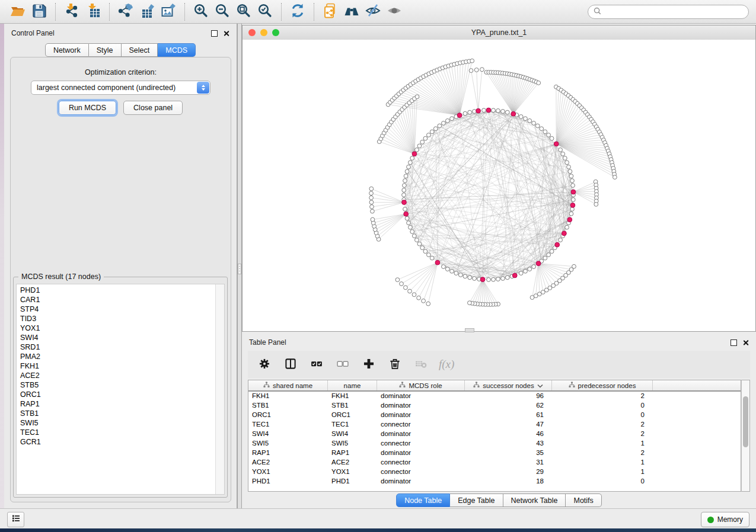 This screenshot has width=756, height=532. What do you see at coordinates (117, 423) in the screenshot?
I see `result-node-item: SWI5` at bounding box center [117, 423].